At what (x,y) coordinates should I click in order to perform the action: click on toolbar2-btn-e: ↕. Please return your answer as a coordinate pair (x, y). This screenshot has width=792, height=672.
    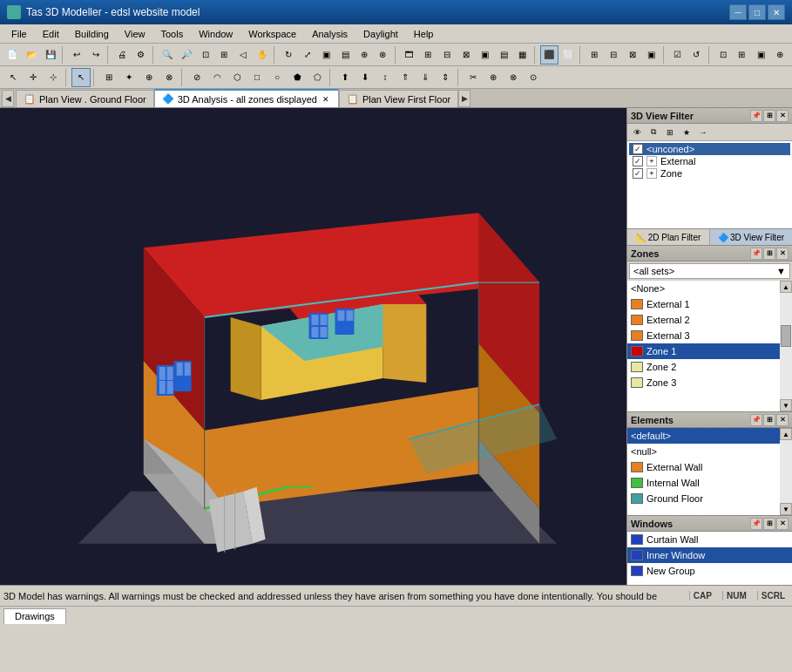
    Looking at the image, I should click on (385, 78).